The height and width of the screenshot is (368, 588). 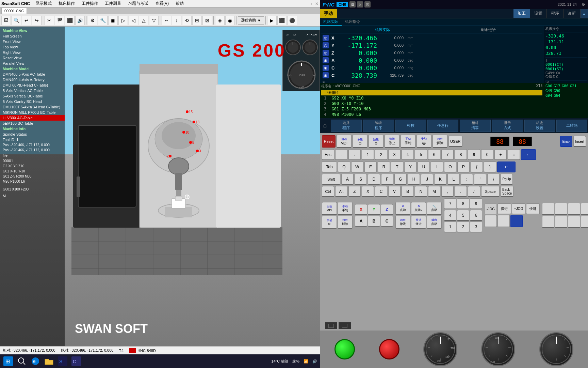 I want to click on menu-item-measure: 工件测量, so click(x=113, y=3).